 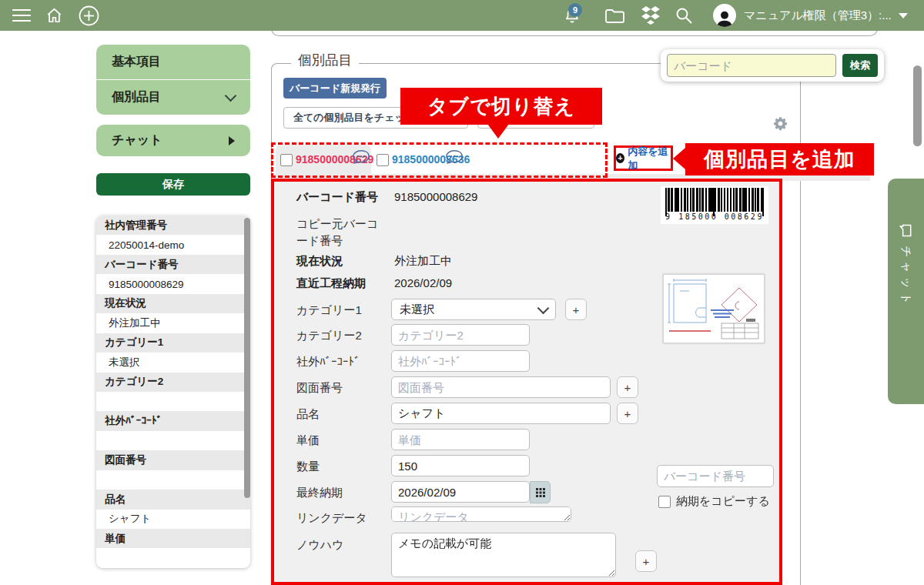 I want to click on copy-barcode-input, so click(x=715, y=476).